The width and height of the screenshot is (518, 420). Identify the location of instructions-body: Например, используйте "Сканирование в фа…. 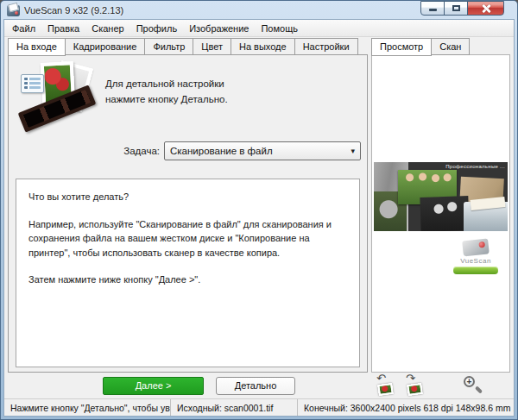
(188, 239).